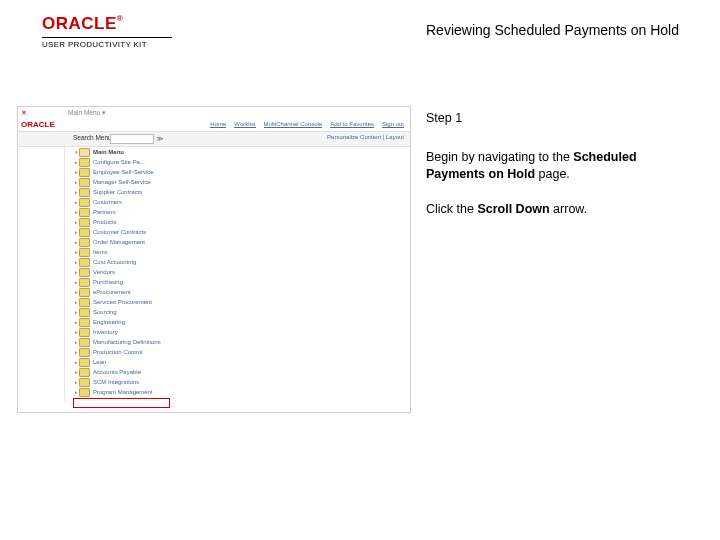  What do you see at coordinates (104, 212) in the screenshot?
I see `tree-item-label: Partners` at bounding box center [104, 212].